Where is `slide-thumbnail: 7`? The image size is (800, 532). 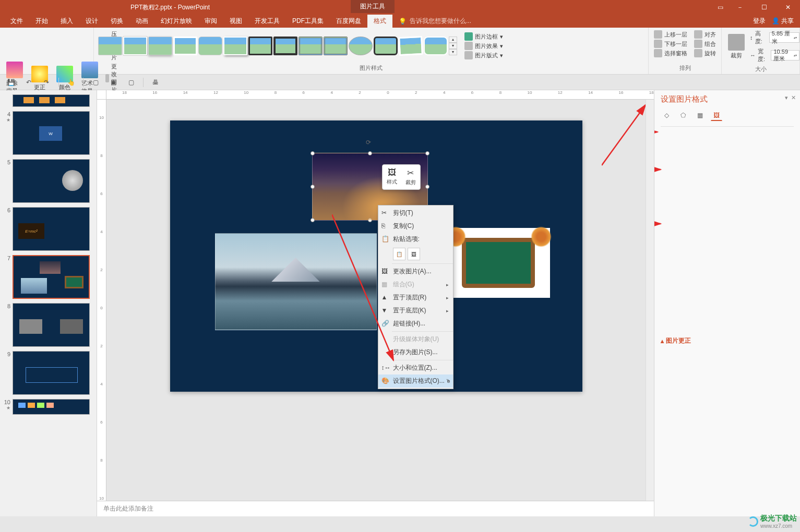 slide-thumbnail: 7 is located at coordinates (48, 277).